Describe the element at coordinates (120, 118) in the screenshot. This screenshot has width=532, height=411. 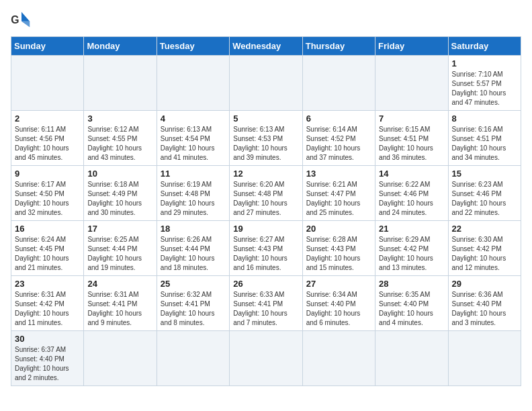
I see `day-number: 3` at that location.